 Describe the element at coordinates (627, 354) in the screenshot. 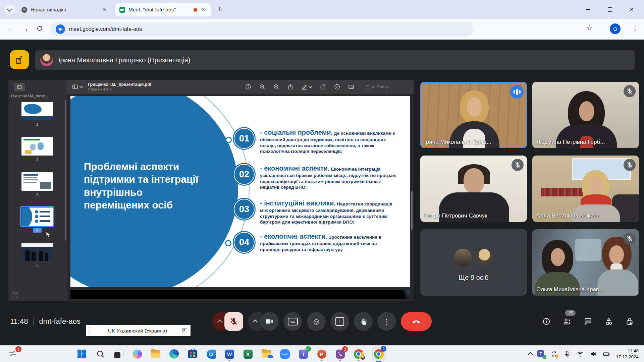

I see `taskbar-clock: 11:48 17.12.2024` at that location.